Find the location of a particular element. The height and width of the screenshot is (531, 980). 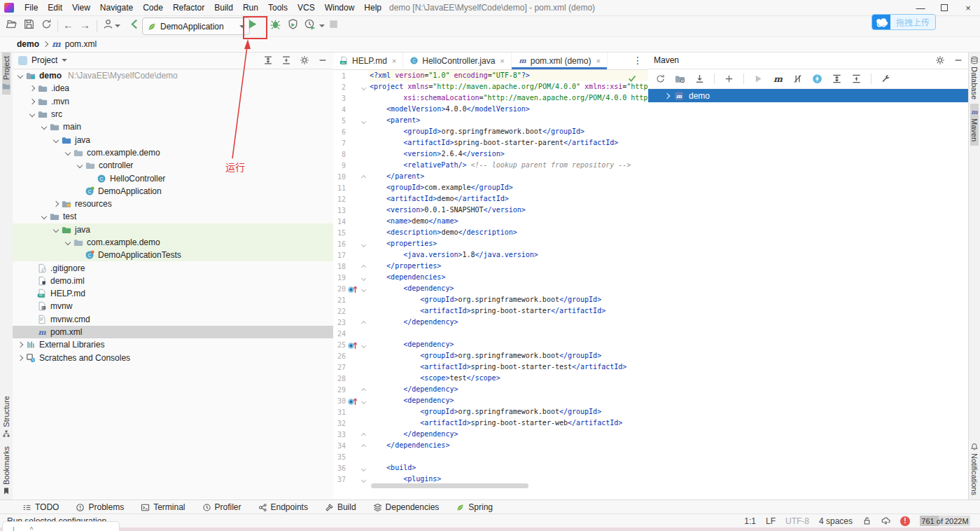

menu-navigate: Navigate is located at coordinates (116, 8).